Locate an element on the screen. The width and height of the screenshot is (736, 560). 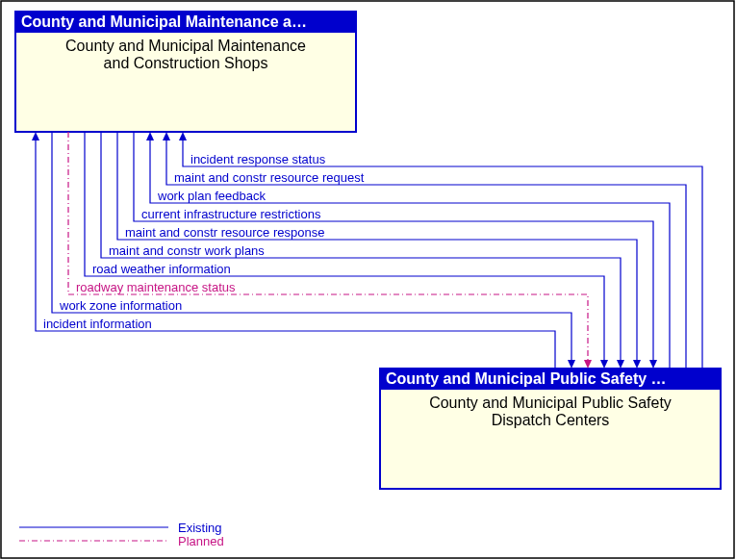
flow-label: maint and constr resource request is located at coordinates (269, 177).